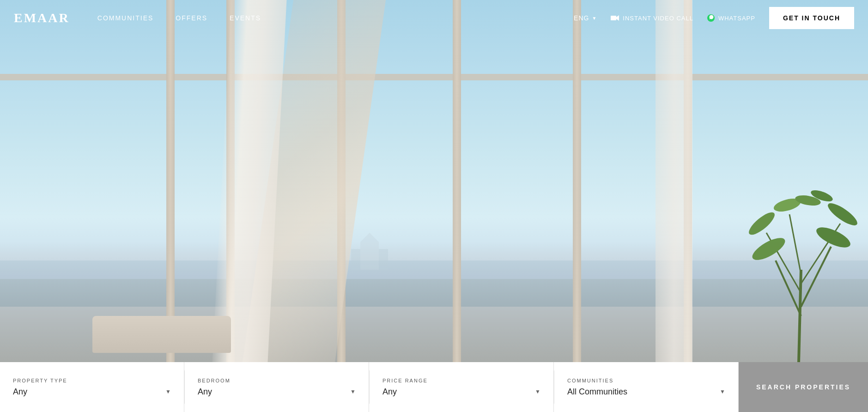 Image resolution: width=868 pixels, height=412 pixels. What do you see at coordinates (803, 387) in the screenshot?
I see `search-properties-button: SEARCH PROPERTIES` at bounding box center [803, 387].